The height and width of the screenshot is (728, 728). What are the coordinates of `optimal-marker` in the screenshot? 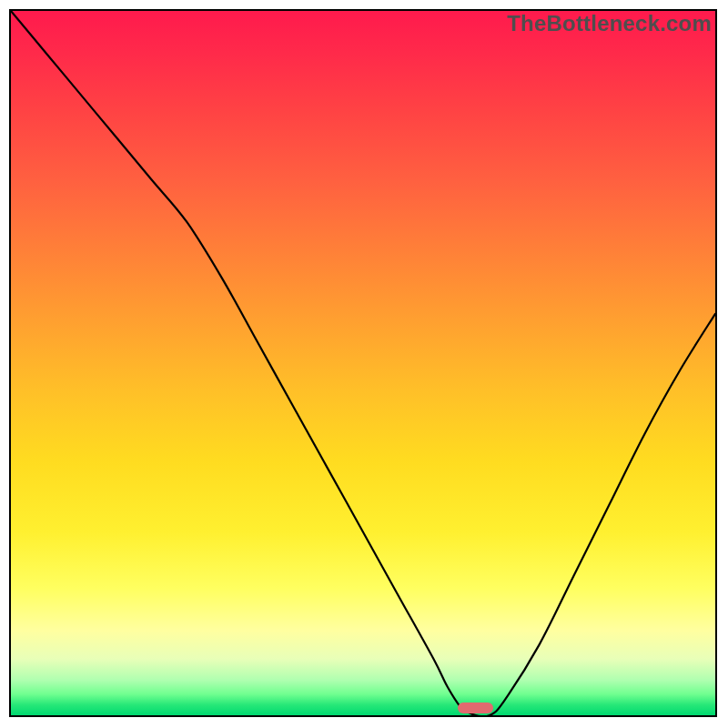 It's located at (475, 708).